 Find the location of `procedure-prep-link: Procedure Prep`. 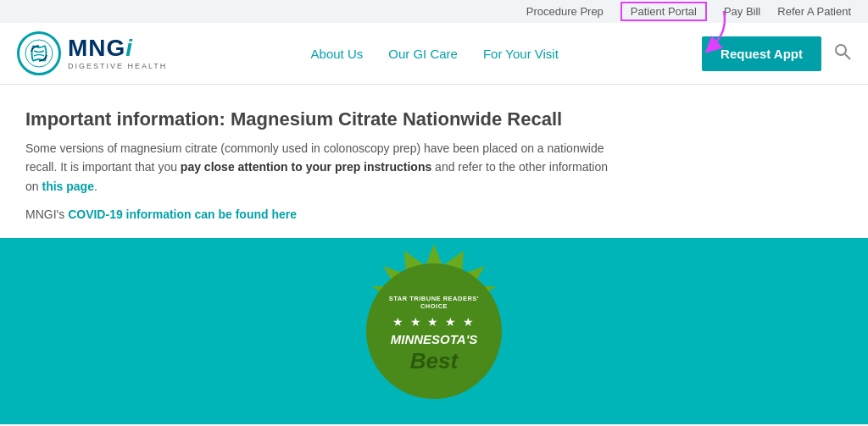

procedure-prep-link: Procedure Prep is located at coordinates (565, 12).